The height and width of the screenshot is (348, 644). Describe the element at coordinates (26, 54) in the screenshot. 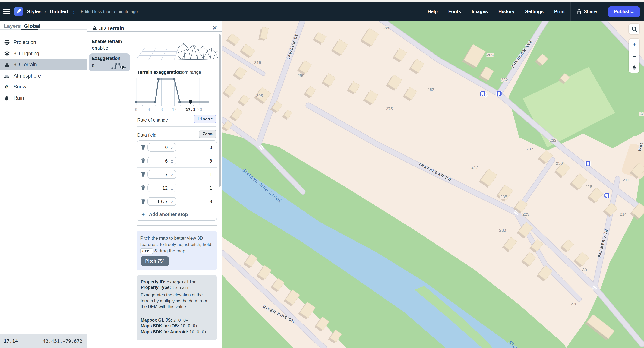

I see `sidebar-item-label: 3D Lighting` at that location.